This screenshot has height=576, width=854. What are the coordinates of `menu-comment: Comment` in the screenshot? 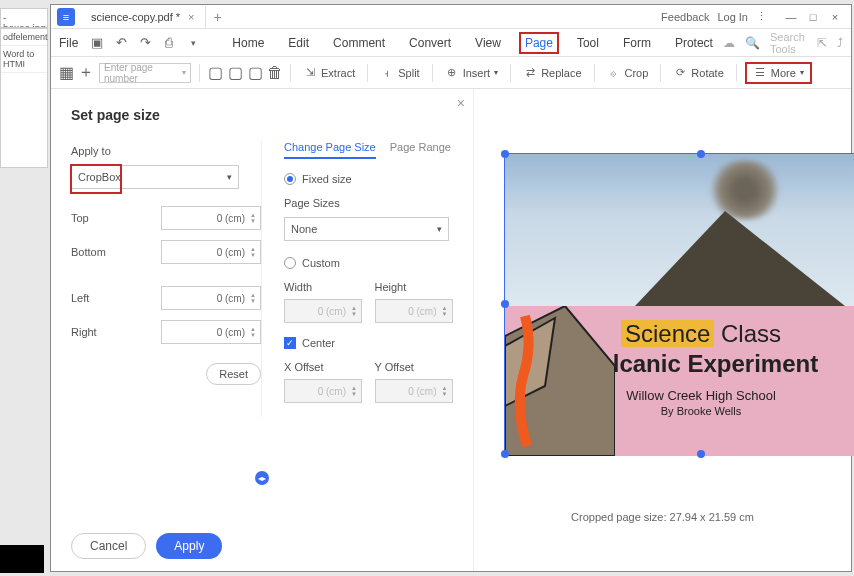 It's located at (359, 43).